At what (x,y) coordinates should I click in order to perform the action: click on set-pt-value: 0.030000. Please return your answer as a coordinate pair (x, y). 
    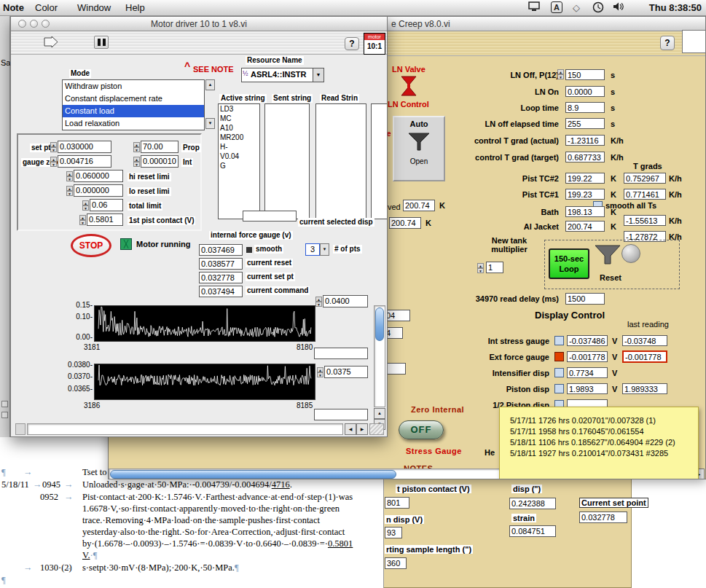
    Looking at the image, I should click on (85, 147).